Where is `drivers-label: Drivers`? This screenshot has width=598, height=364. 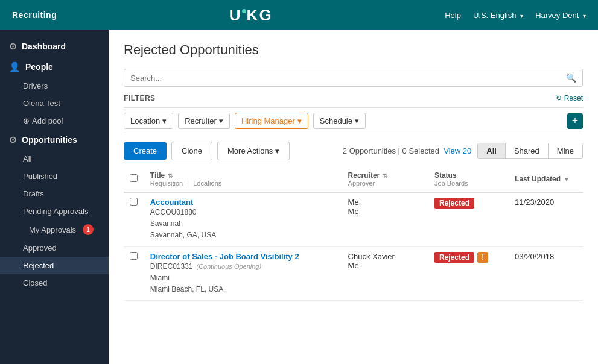
drivers-label: Drivers is located at coordinates (35, 86).